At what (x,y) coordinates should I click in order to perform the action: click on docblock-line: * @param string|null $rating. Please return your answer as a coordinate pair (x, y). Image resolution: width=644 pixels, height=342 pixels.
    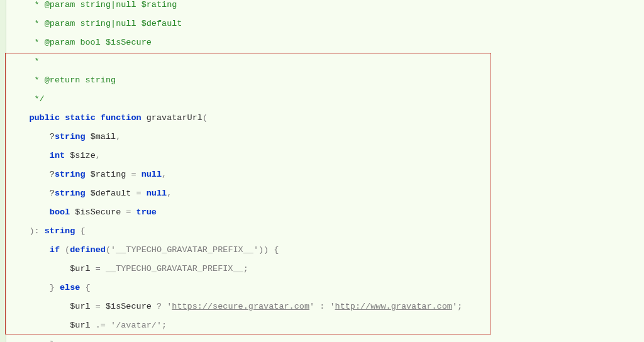
    Looking at the image, I should click on (326, 5).